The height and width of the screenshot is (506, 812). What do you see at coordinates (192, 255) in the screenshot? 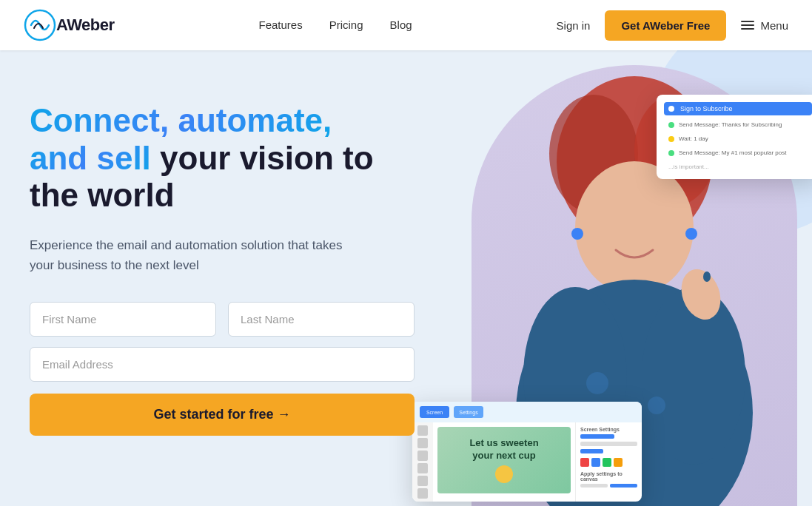
I see `hero-subtitle: Experience the email and automation solu…` at bounding box center [192, 255].